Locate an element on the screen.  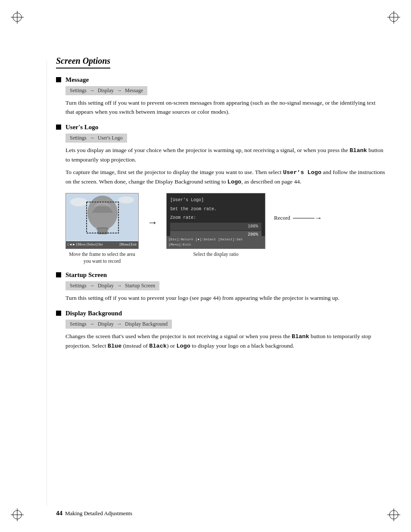
menu-line1: Set the zoom rate. is located at coordinates (216, 209).